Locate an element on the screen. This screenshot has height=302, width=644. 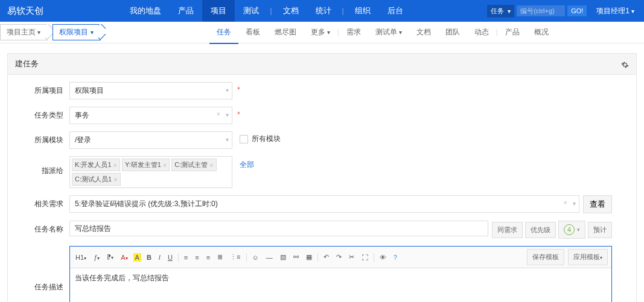
search-type-select: 任务 ▾ is located at coordinates (501, 11).